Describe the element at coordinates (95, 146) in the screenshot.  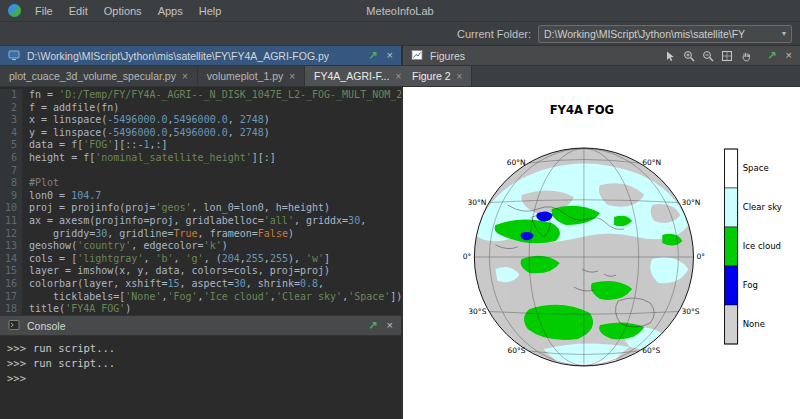
I see `code-text: data = f['FOG'][::-1,:]` at that location.